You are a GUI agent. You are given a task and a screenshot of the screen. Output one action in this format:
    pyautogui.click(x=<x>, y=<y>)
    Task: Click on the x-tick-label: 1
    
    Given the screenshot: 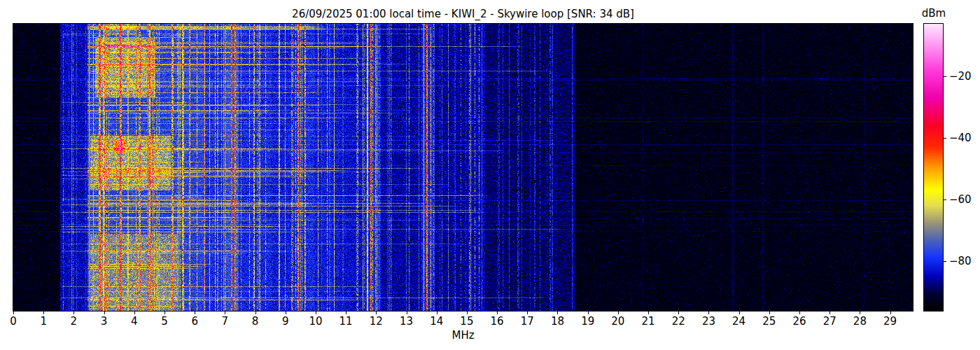 What is the action you would take?
    pyautogui.click(x=43, y=321)
    